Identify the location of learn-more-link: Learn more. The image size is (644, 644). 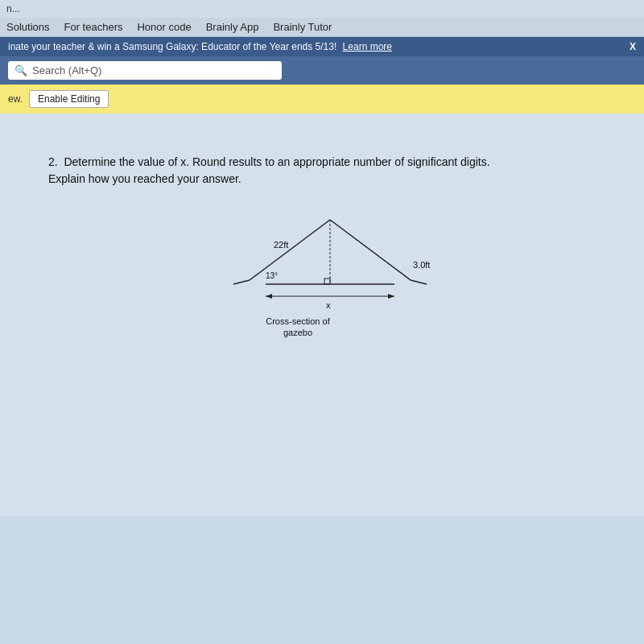
(367, 47).